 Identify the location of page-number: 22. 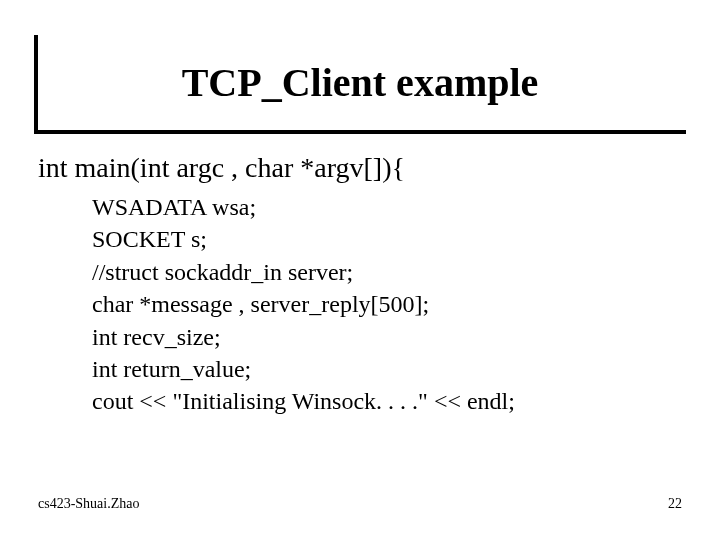
(675, 504).